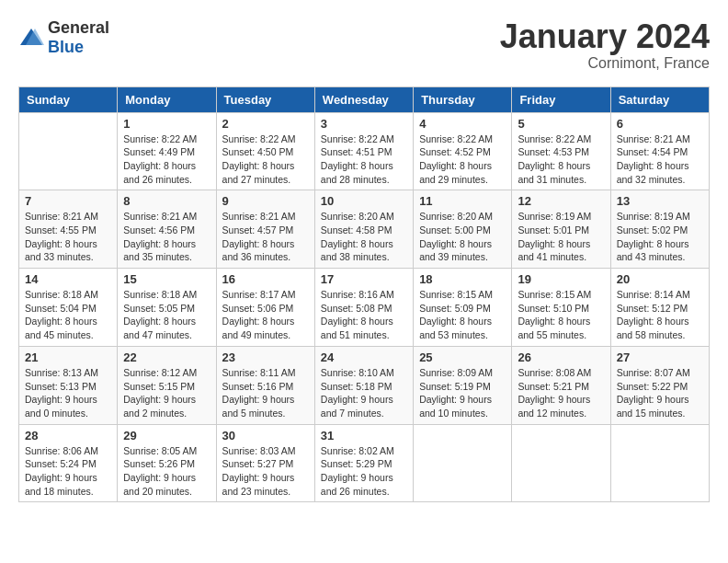  Describe the element at coordinates (68, 464) in the screenshot. I see `calendar-cell: 28Sunrise: 8:06 AM Sunset: 5:24 PM Dayli…` at that location.